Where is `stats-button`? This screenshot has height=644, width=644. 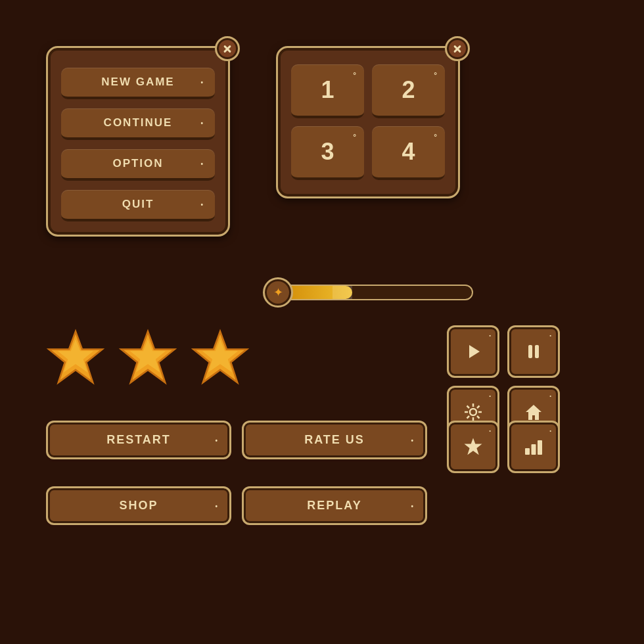 stats-button is located at coordinates (534, 447).